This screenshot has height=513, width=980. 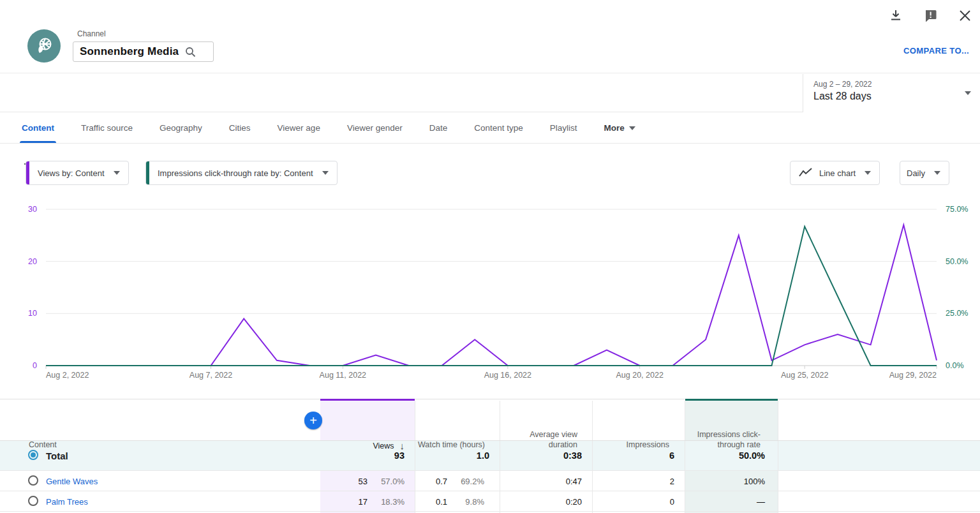 What do you see at coordinates (403, 446) in the screenshot?
I see `sort-descending-icon: ↓` at bounding box center [403, 446].